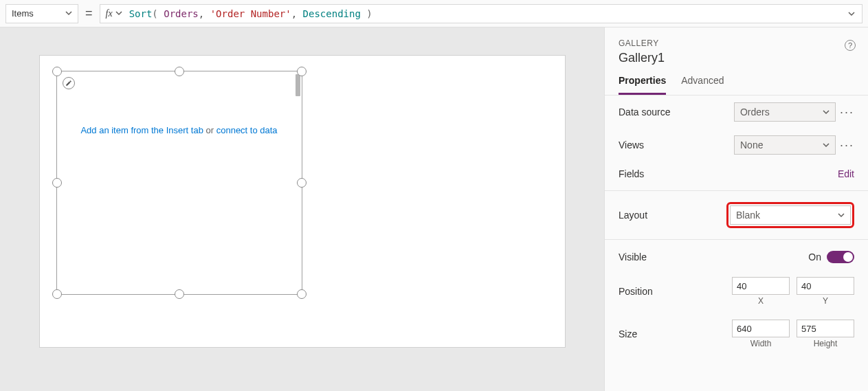 The width and height of the screenshot is (868, 391). What do you see at coordinates (761, 328) in the screenshot?
I see `size-width-input` at bounding box center [761, 328].